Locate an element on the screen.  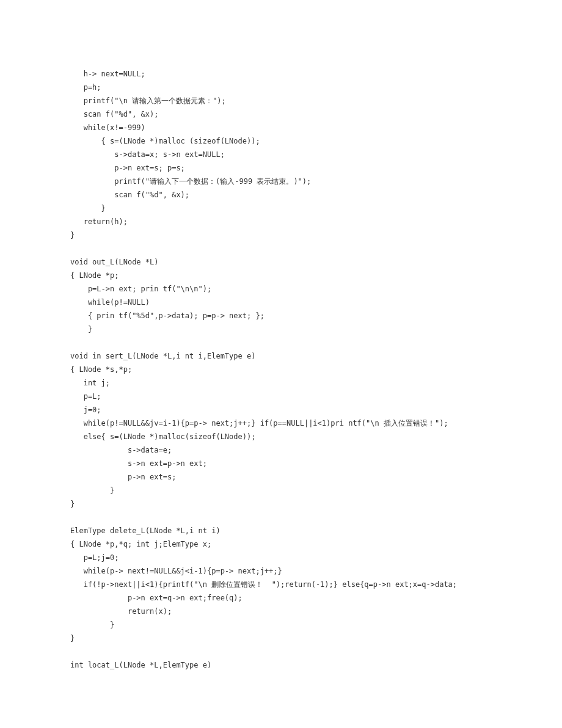
code-line: h-> next=NULL; is located at coordinates (281, 74).